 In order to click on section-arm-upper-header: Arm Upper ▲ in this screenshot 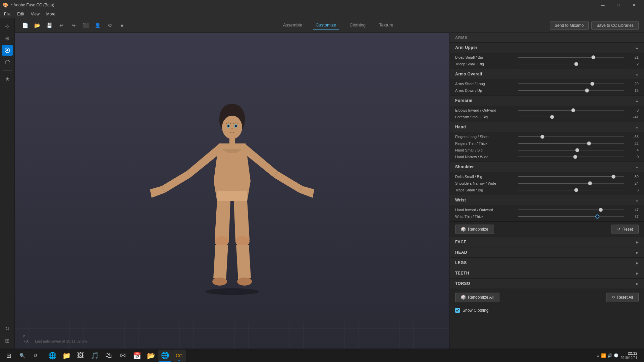, I will do `click(547, 48)`.